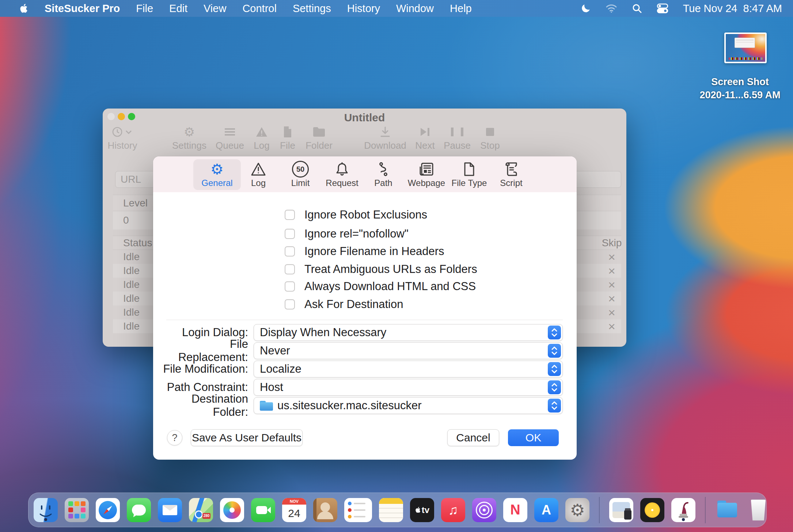 Image resolution: width=793 pixels, height=532 pixels. Describe the element at coordinates (461, 9) in the screenshot. I see `menu-help: Help` at that location.